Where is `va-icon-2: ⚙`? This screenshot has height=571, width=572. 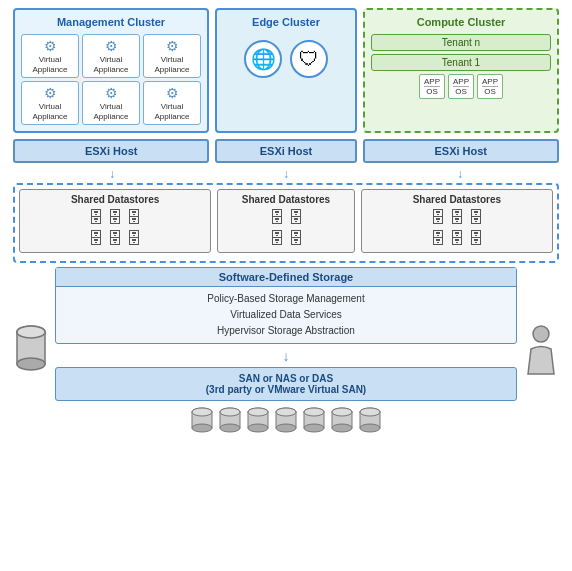 va-icon-2: ⚙ is located at coordinates (111, 46).